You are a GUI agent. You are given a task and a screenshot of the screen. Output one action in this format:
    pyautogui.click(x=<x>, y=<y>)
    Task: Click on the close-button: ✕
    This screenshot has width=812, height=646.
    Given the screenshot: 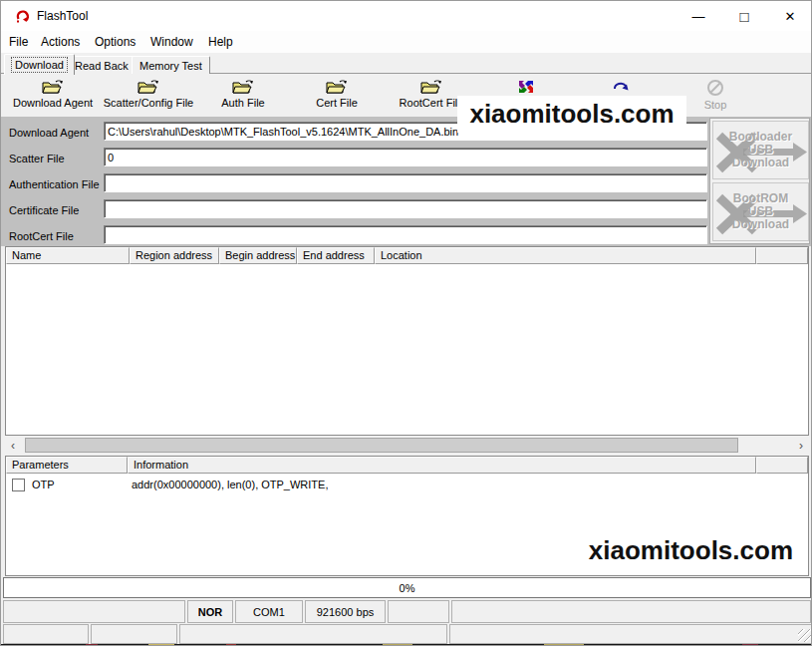 What is the action you would take?
    pyautogui.click(x=789, y=16)
    